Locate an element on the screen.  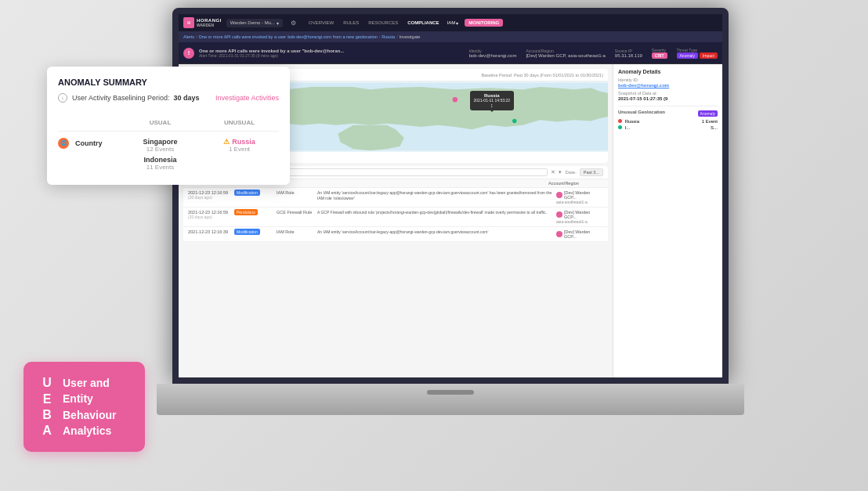
breadcrumb-email: bob-dev@horangi.com is located at coordinates (309, 37).